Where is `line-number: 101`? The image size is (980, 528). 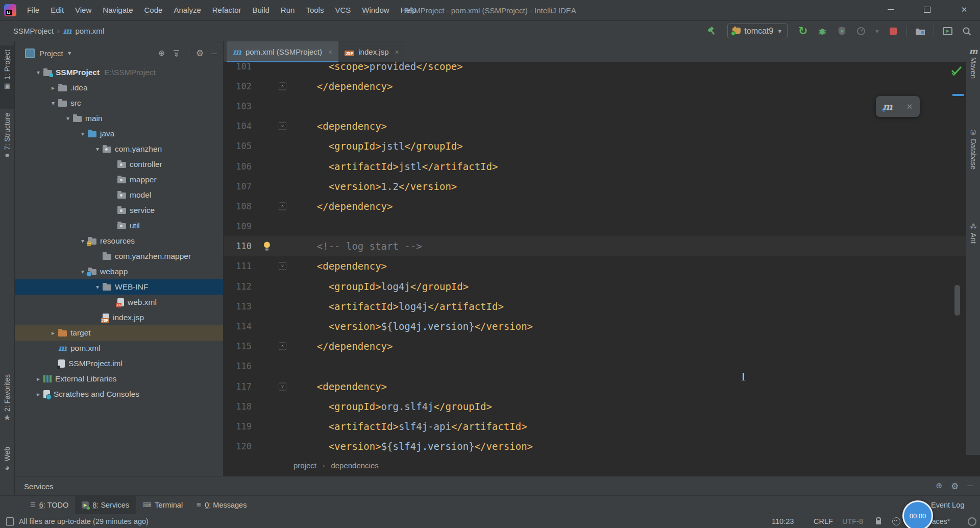
line-number: 101 is located at coordinates (238, 66).